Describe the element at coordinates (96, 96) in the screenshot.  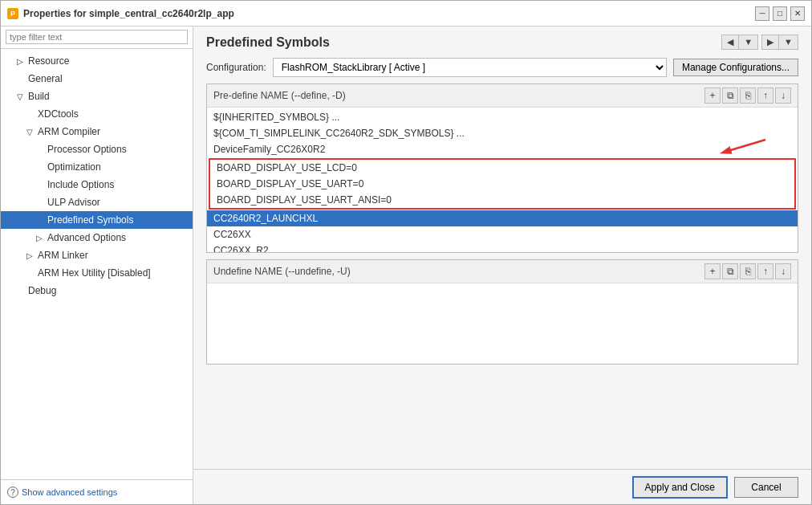
I see `tree-item-build: ▽ Build` at that location.